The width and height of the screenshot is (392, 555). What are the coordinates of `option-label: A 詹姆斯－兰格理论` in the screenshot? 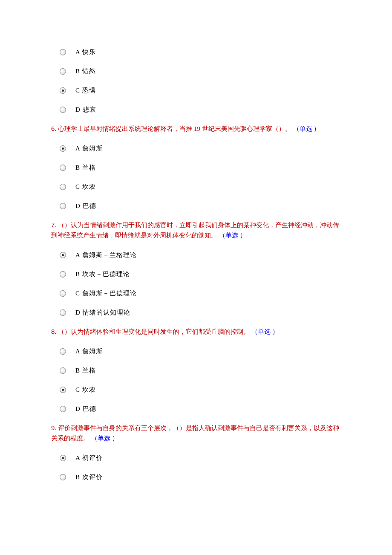 It's located at (106, 255).